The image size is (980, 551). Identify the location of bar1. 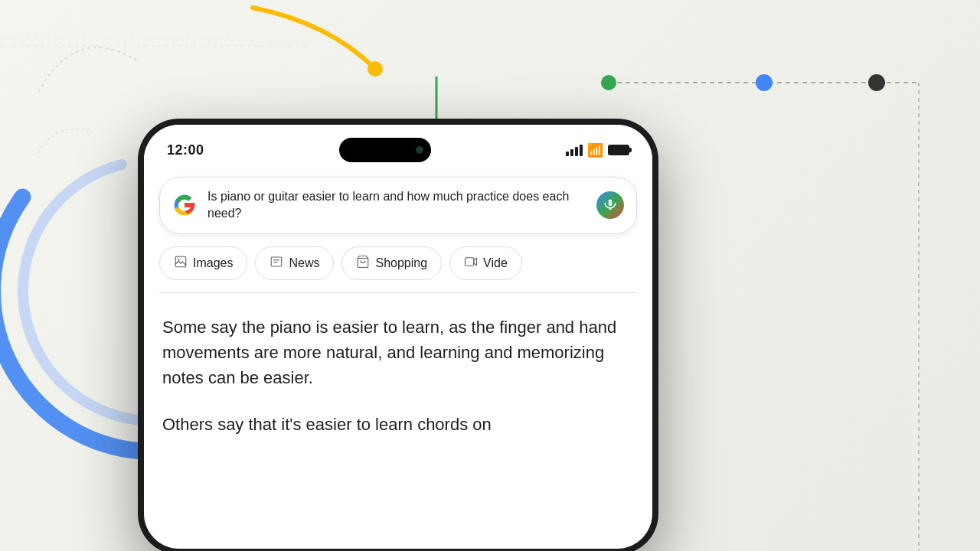
(567, 154).